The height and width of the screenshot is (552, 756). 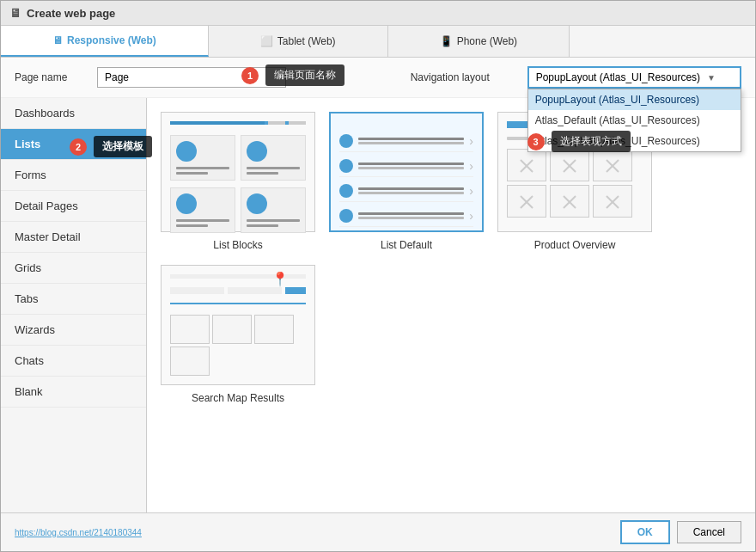 I want to click on nav-layout-label: Navigation layout, so click(x=462, y=77).